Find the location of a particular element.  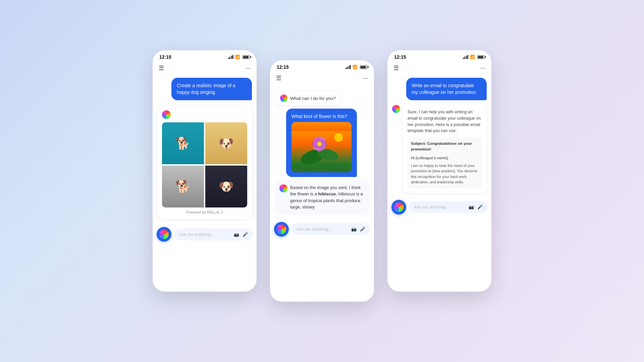

flower-svg is located at coordinates (321, 147).